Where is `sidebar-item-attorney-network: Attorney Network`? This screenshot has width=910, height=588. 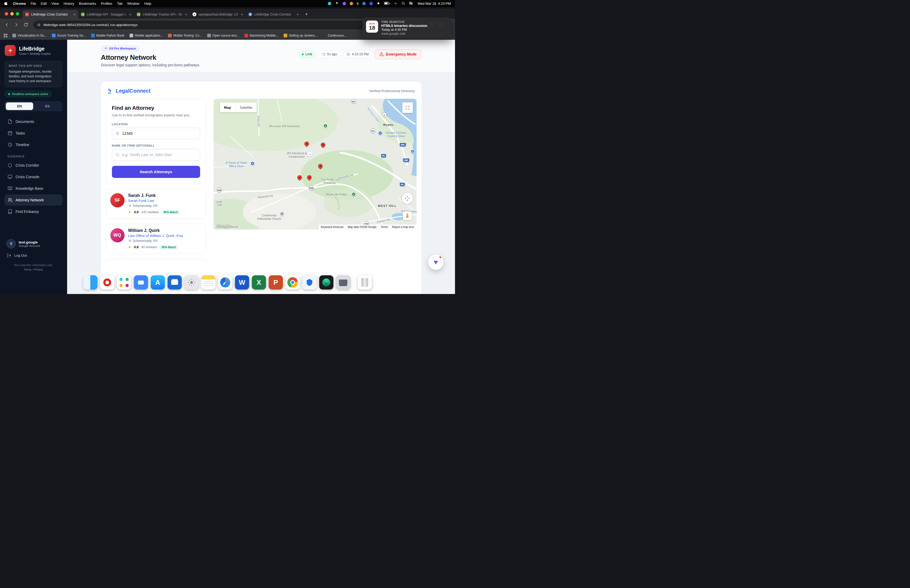 sidebar-item-attorney-network: Attorney Network is located at coordinates (34, 200).